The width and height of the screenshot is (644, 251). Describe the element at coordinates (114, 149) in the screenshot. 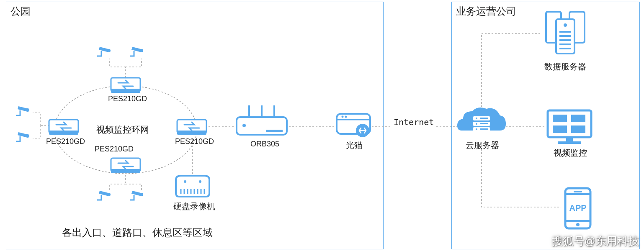

I see `switch-bottom-label: PES210GD` at that location.